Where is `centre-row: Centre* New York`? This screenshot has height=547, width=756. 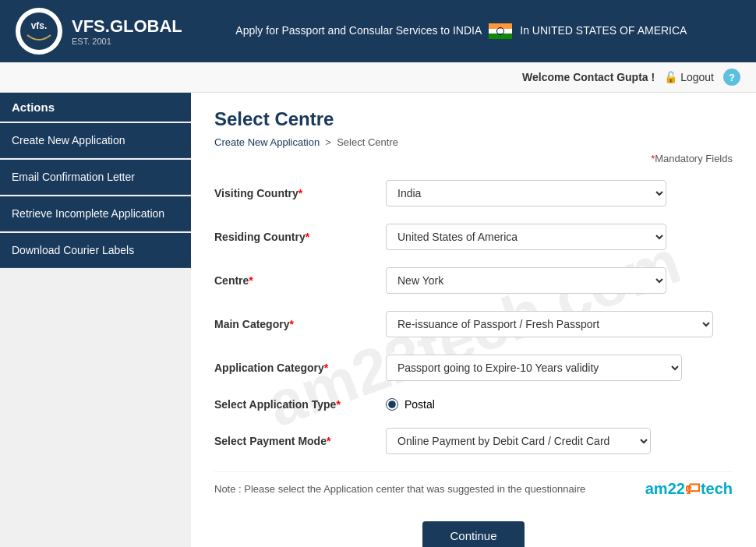 centre-row: Centre* New York is located at coordinates (474, 281).